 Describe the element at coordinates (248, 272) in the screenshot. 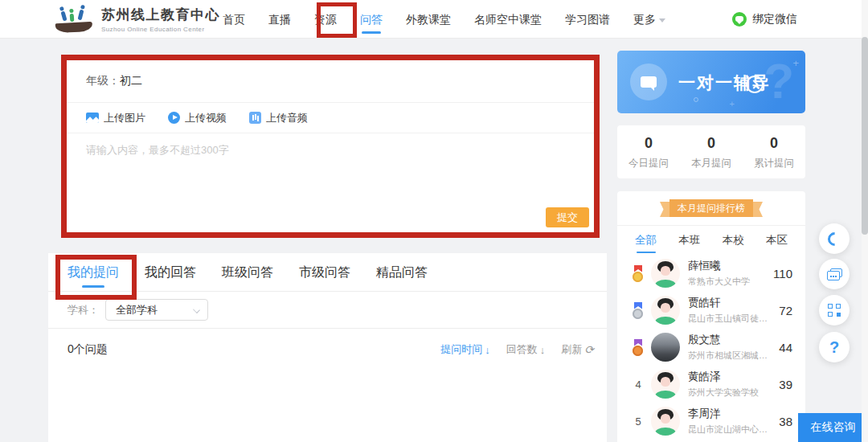

I see `tab-class-qa: 班级问答` at that location.